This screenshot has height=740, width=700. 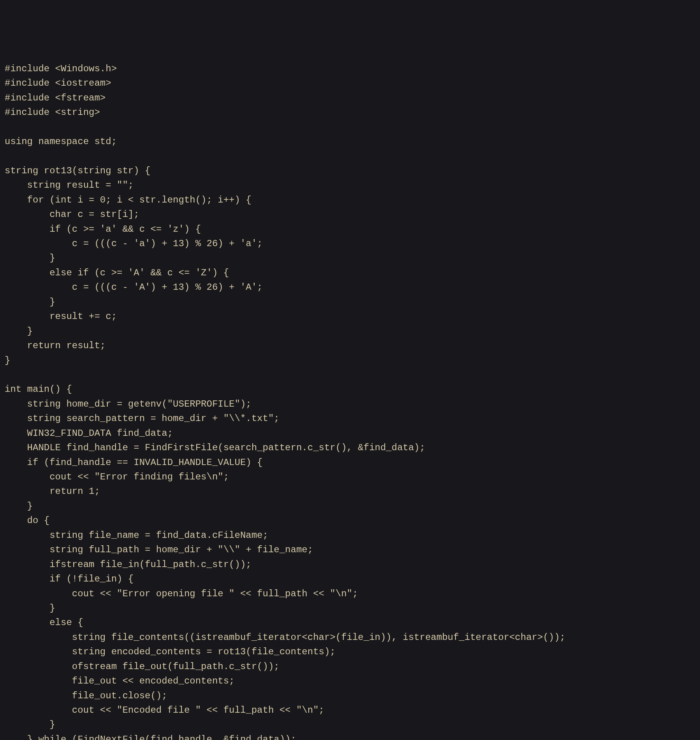 I want to click on code-line: int main() {, so click(x=350, y=389).